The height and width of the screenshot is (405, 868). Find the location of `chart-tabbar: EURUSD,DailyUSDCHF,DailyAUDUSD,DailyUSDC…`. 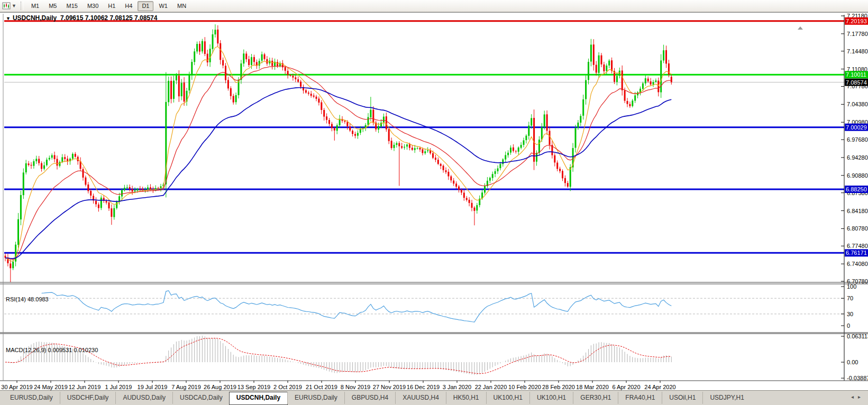

chart-tabbar: EURUSD,DailyUSDCHF,DailyAUDUSD,DailyUSDC… is located at coordinates (434, 398).